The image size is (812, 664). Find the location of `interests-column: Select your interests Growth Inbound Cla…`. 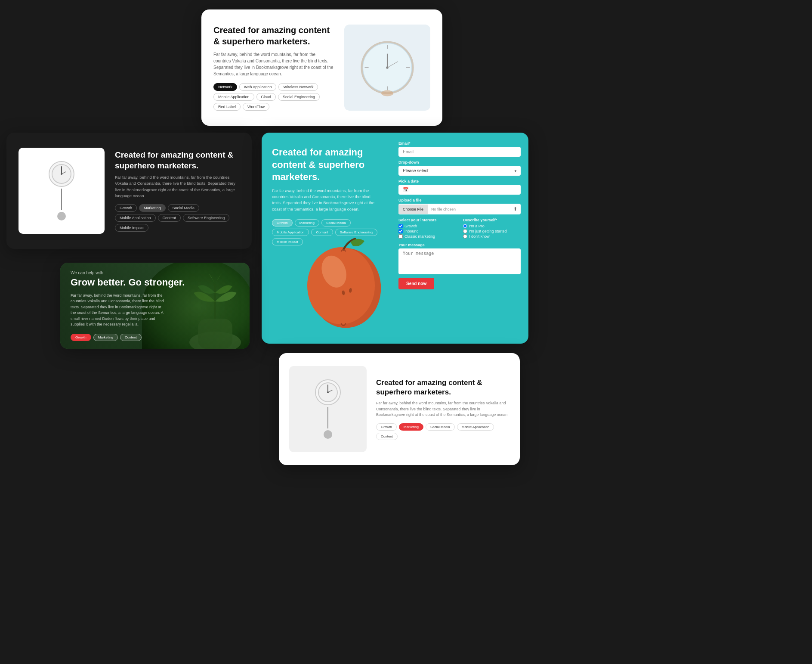

interests-column: Select your interests Growth Inbound Cla… is located at coordinates (427, 229).